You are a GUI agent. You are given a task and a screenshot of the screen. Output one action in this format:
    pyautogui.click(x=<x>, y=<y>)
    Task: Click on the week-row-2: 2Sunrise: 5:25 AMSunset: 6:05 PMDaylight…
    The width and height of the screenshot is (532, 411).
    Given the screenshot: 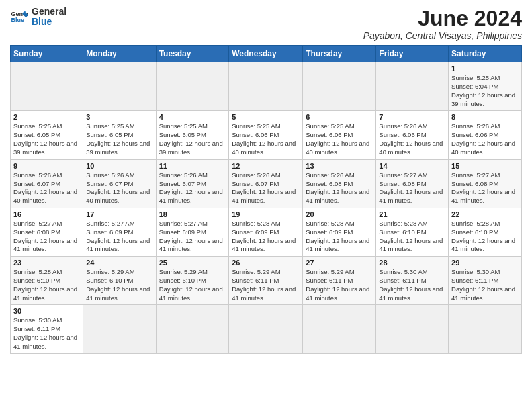 What is the action you would take?
    pyautogui.click(x=266, y=135)
    